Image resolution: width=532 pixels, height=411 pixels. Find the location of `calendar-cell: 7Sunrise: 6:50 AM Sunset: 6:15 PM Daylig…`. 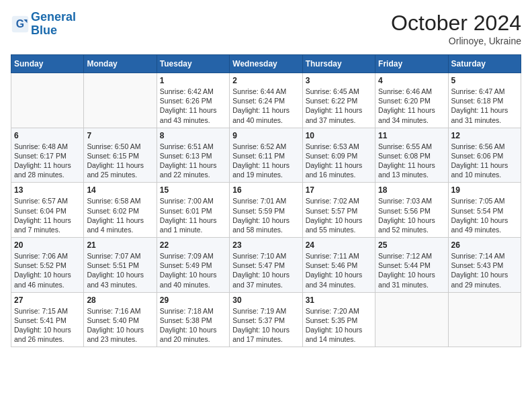

calendar-cell: 7Sunrise: 6:50 AM Sunset: 6:15 PM Daylig… is located at coordinates (120, 155).